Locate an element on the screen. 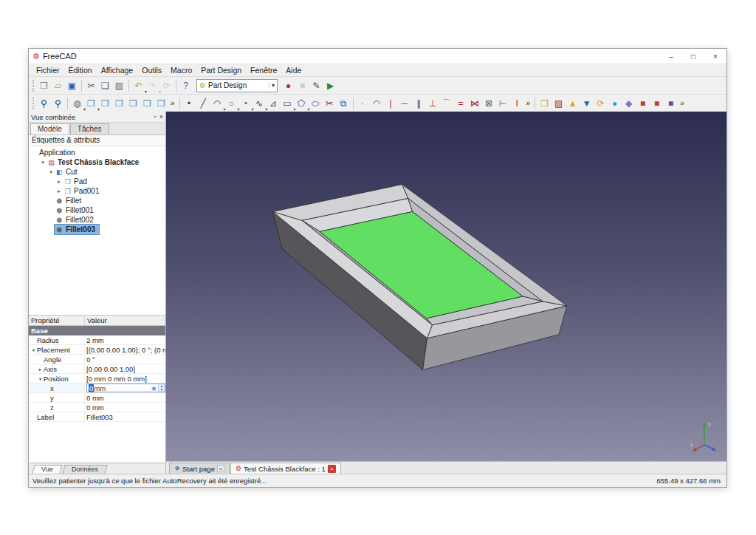  save-icon: ▣ is located at coordinates (72, 86).